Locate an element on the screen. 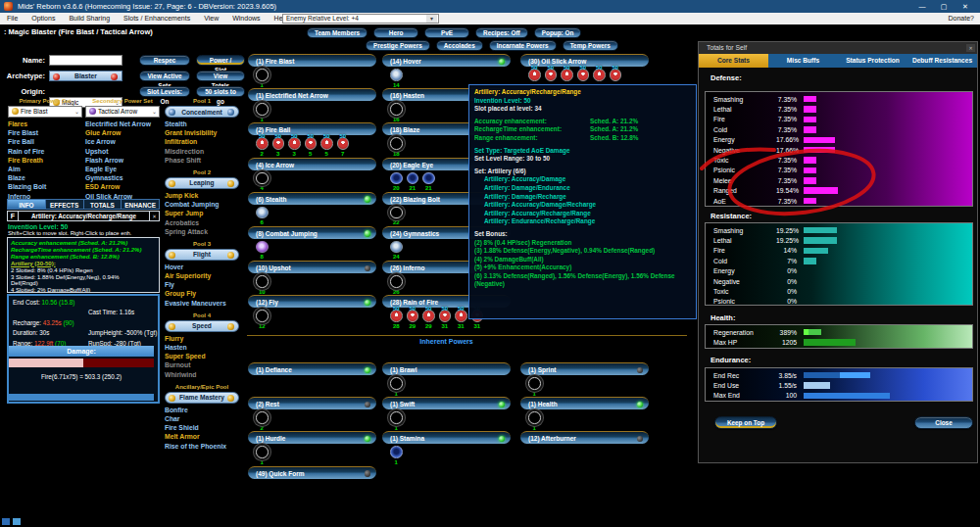  enhancement-slot: 12 is located at coordinates (263, 319).